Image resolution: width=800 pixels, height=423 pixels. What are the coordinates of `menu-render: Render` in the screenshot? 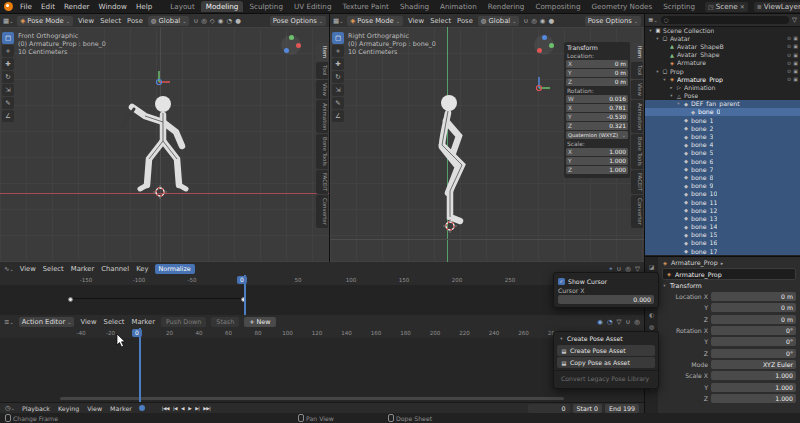 It's located at (77, 6).